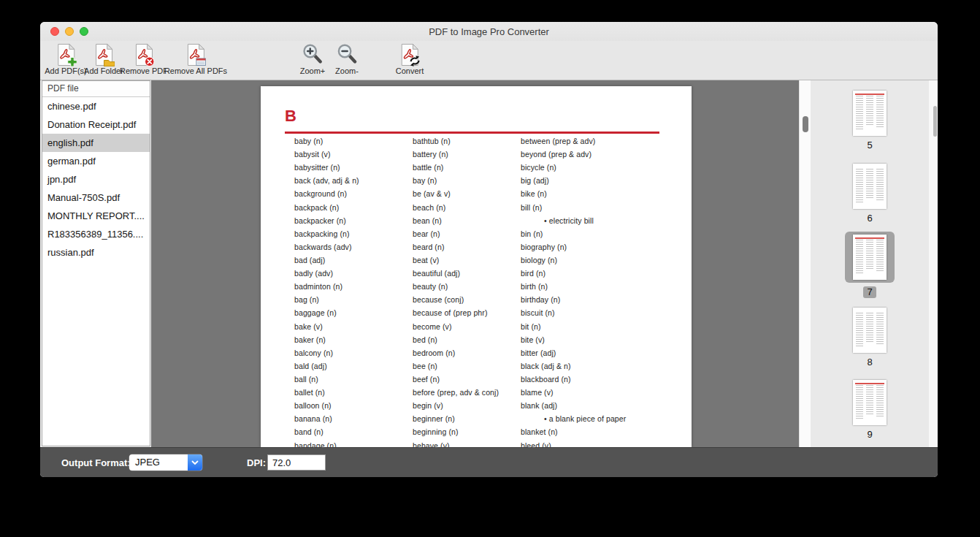  I want to click on word-entry: bicycle (n), so click(573, 170).